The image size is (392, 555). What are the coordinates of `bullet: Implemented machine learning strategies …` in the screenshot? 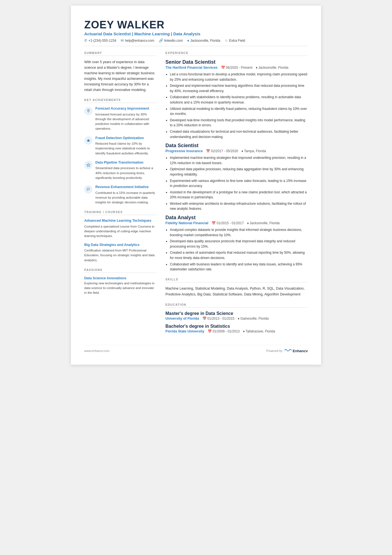 It's located at (239, 160).